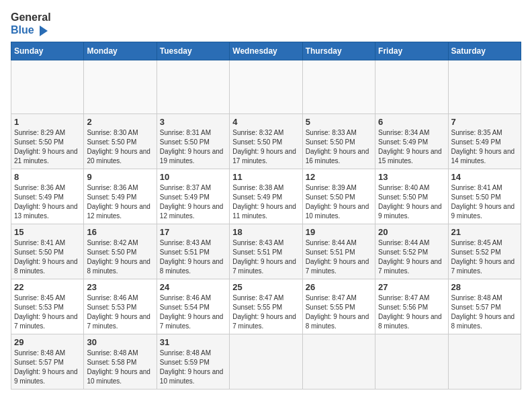  I want to click on day-number: 1, so click(47, 122).